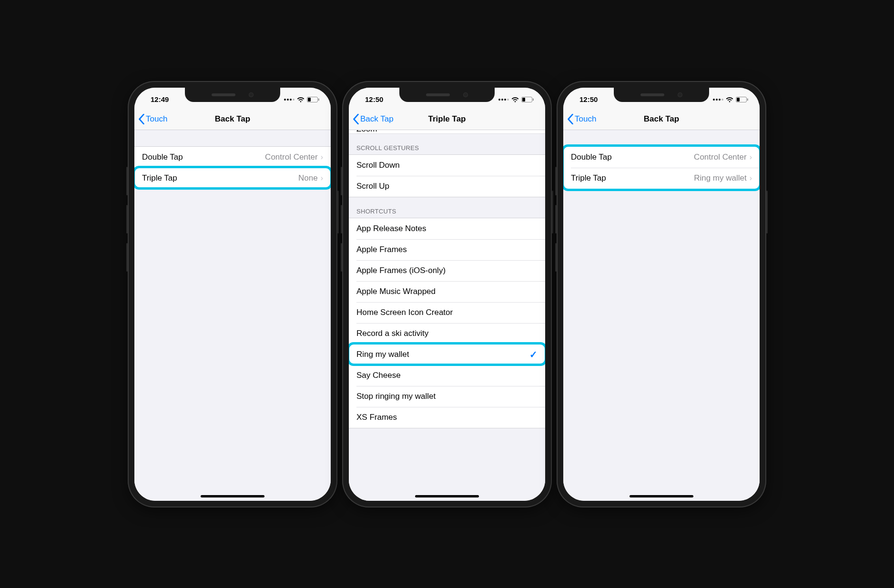 Image resolution: width=894 pixels, height=588 pixels. I want to click on settings-group: Double Tap Control Center › Triple Tap N…, so click(233, 168).